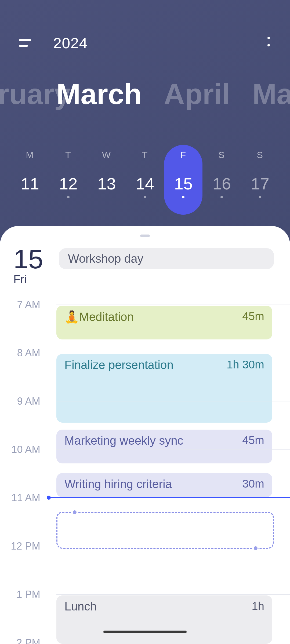  I want to click on hour-gutter: 7 AM8 AM9 AM10 AM11 AM12 PM1 PM2 PM, so click(27, 470).